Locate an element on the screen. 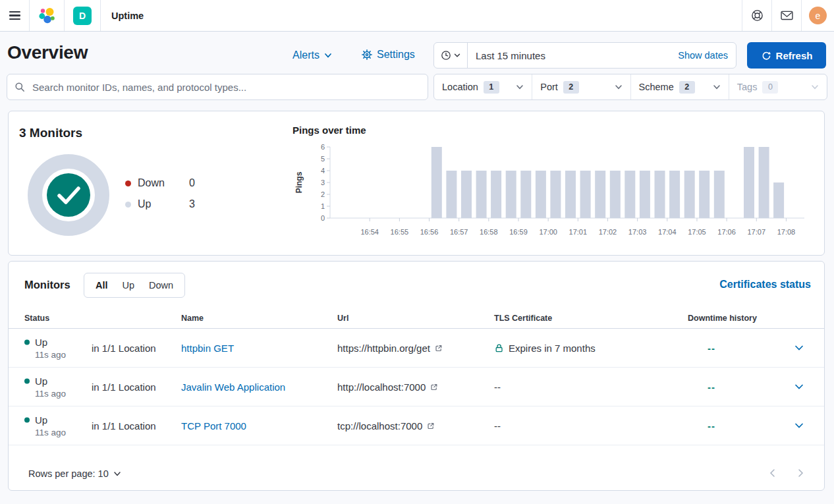 Image resolution: width=834 pixels, height=504 pixels. rows-per-page-button: Rows per page: 10 is located at coordinates (75, 474).